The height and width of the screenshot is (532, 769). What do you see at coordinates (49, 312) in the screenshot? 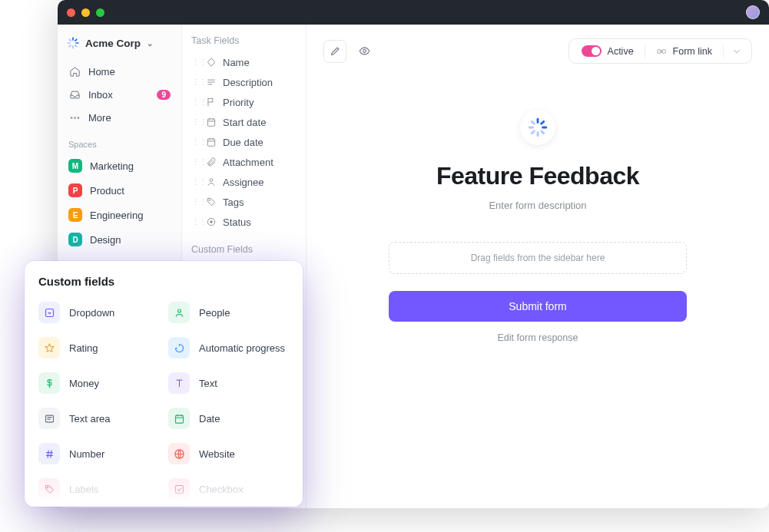
I see `dropdown-icon` at bounding box center [49, 312].